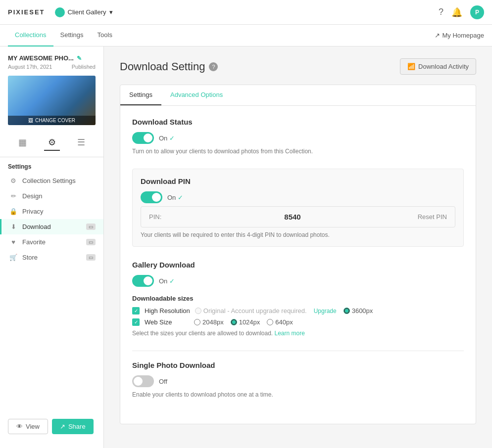 Image resolution: width=492 pixels, height=448 pixels. I want to click on single-photo-download-toggle, so click(143, 381).